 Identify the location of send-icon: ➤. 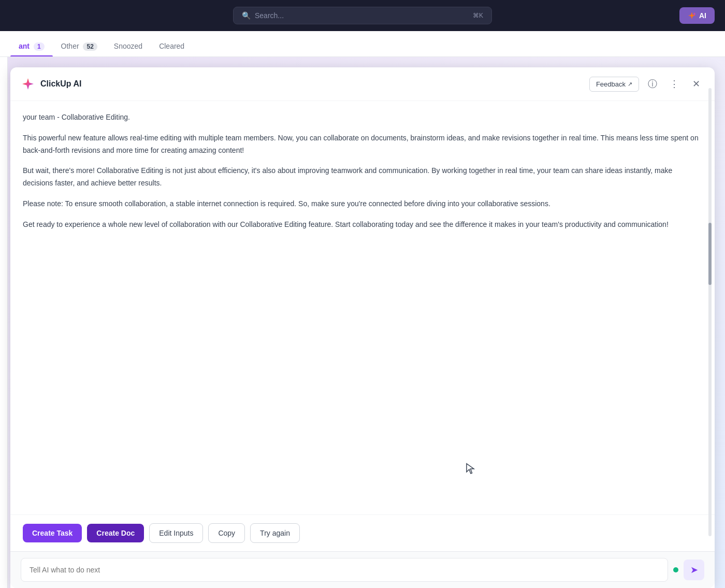
(694, 570).